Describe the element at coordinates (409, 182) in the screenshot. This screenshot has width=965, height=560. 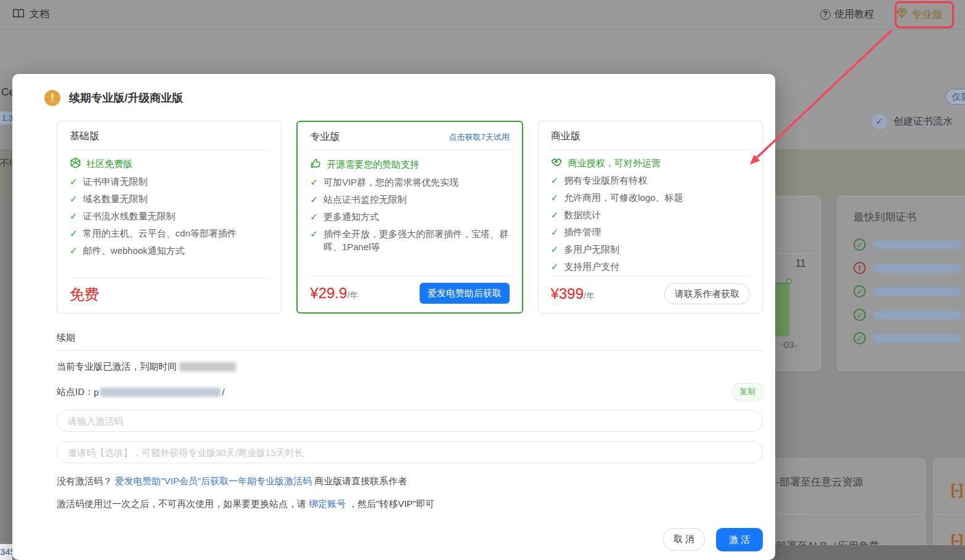
I see `plan-feature: ✓可加VIP群，您的需求将优先实现` at that location.